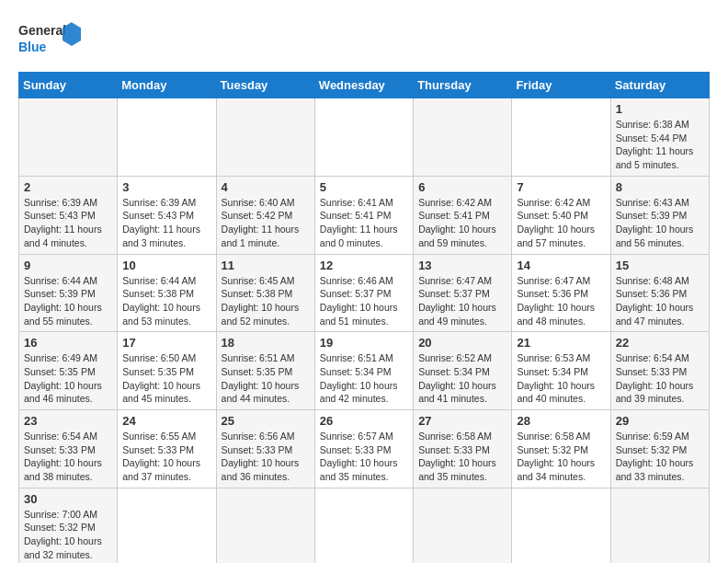  What do you see at coordinates (660, 372) in the screenshot?
I see `calendar-cell: 22Sunrise: 6:54 AM Sunset: 5:33 PM Dayli…` at bounding box center [660, 372].